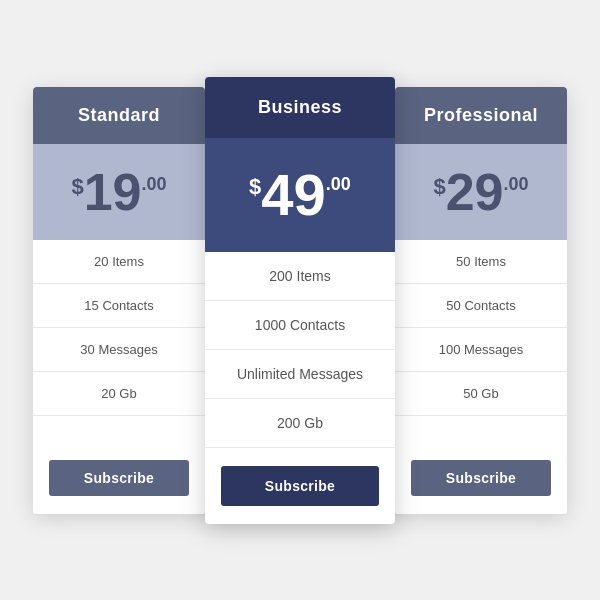  What do you see at coordinates (300, 108) in the screenshot?
I see `plan-business-title: Business` at bounding box center [300, 108].